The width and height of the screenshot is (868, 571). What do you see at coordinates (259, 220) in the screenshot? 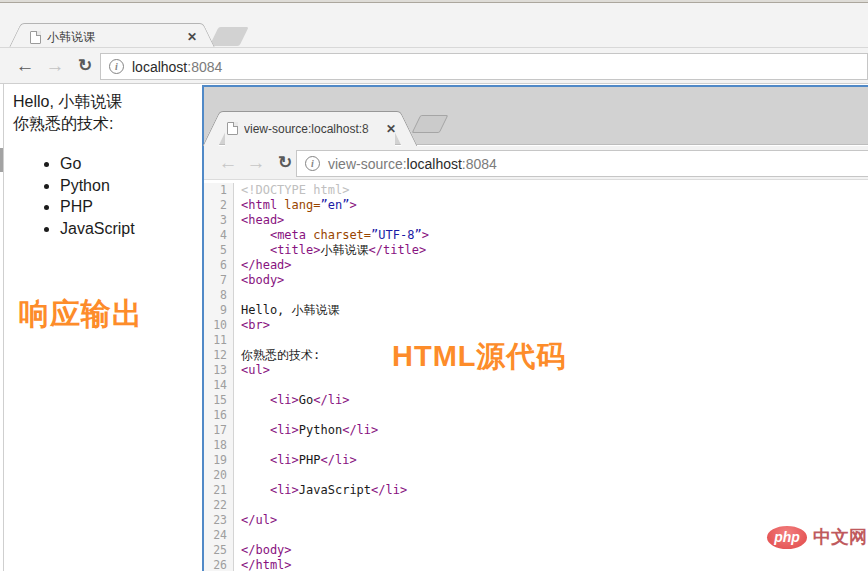
I see `line-code: <head>` at bounding box center [259, 220].